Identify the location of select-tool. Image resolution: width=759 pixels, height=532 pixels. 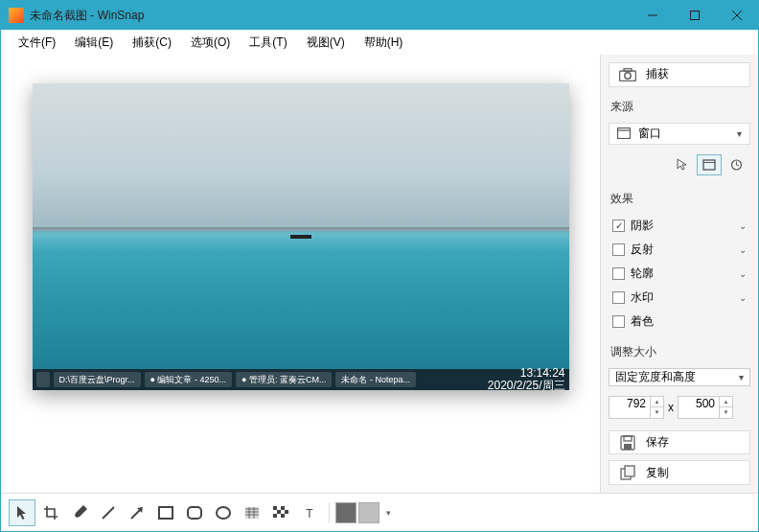
(22, 513).